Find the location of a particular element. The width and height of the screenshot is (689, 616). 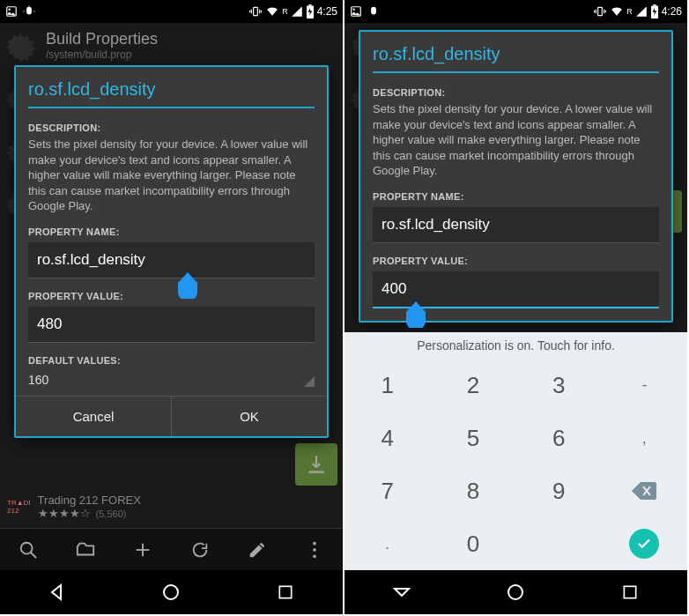

key-9: 9 is located at coordinates (559, 491).